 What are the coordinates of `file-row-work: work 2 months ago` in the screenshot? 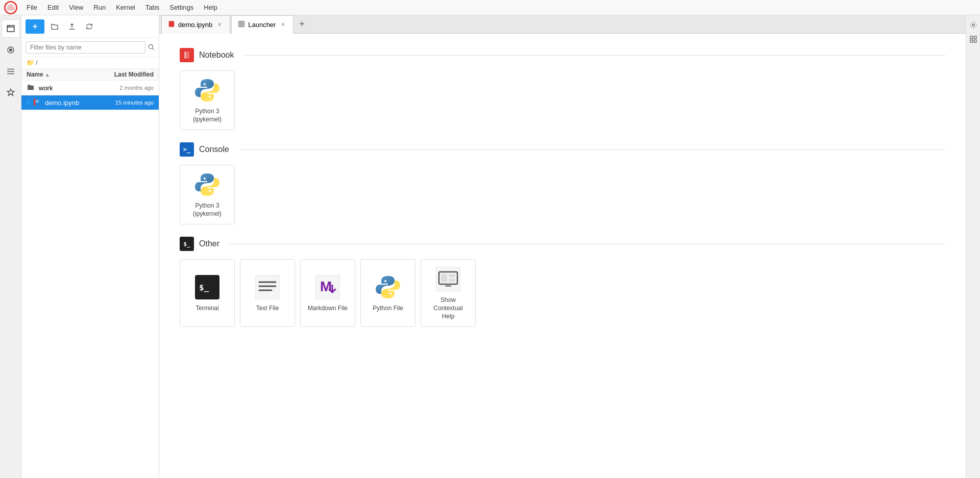 It's located at (90, 88).